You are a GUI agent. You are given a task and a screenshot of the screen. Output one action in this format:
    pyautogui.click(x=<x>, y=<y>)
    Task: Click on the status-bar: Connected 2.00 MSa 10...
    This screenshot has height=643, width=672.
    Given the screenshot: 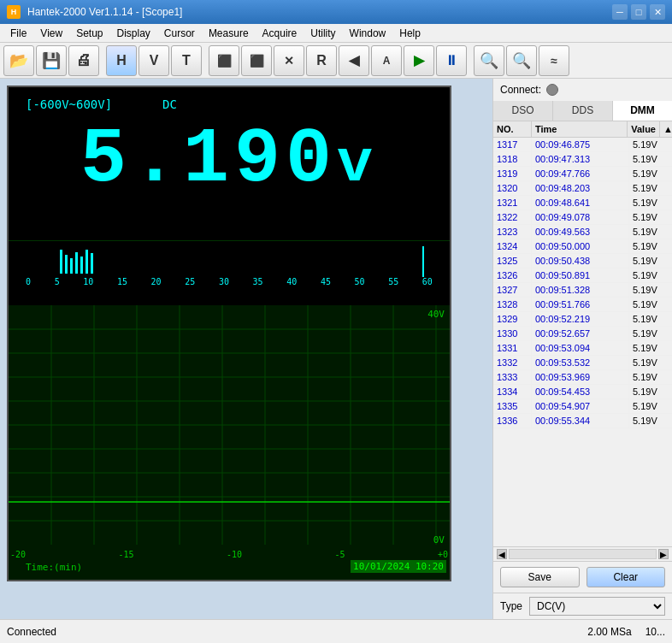 What is the action you would take?
    pyautogui.click(x=336, y=631)
    